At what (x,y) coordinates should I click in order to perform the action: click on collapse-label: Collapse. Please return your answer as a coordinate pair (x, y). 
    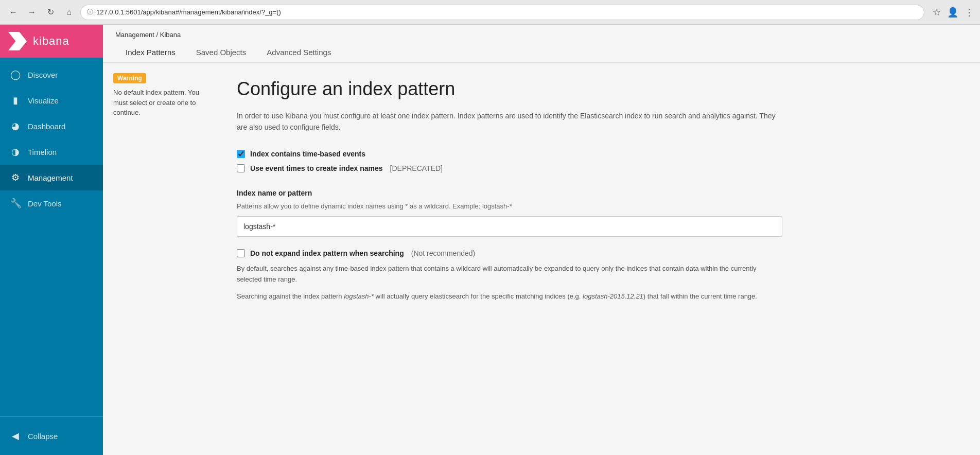
    Looking at the image, I should click on (43, 436).